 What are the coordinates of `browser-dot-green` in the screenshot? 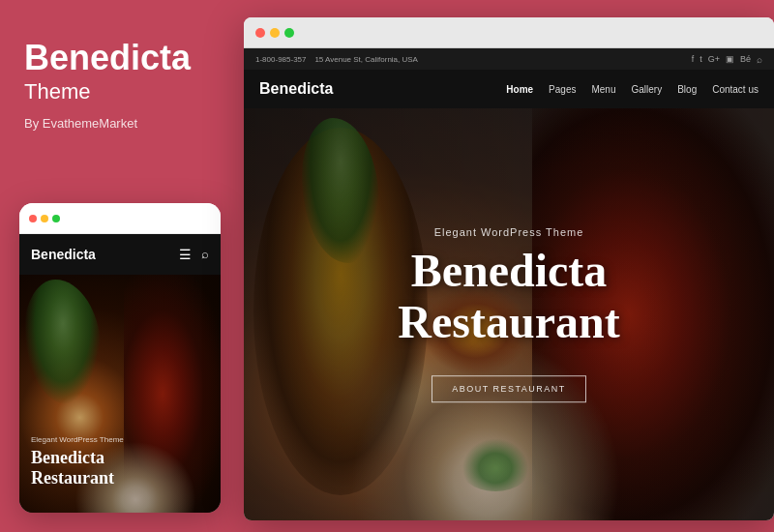 It's located at (289, 33).